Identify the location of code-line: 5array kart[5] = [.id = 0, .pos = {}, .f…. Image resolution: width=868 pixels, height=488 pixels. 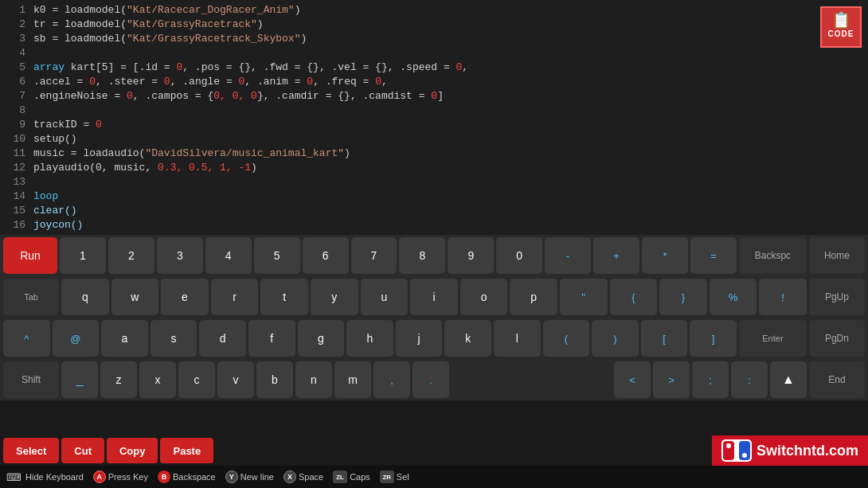
(434, 68).